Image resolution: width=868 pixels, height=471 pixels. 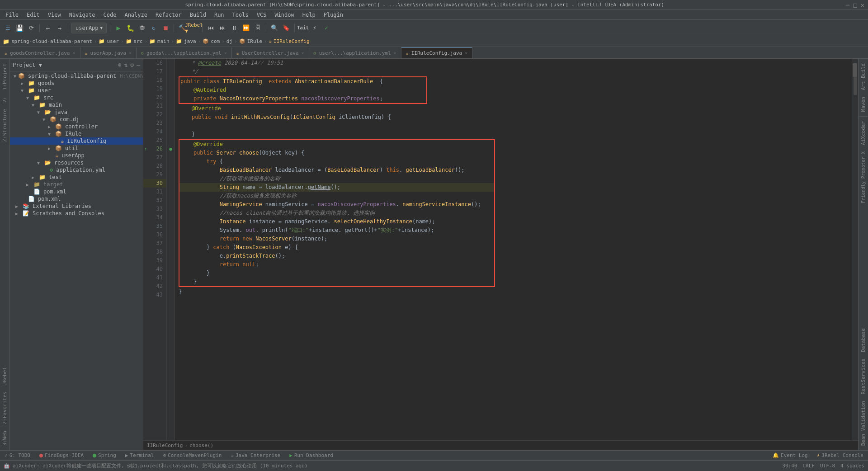 I want to click on tab-goods-yml: ⚙ goods\...\application.yml ×, so click(x=184, y=53).